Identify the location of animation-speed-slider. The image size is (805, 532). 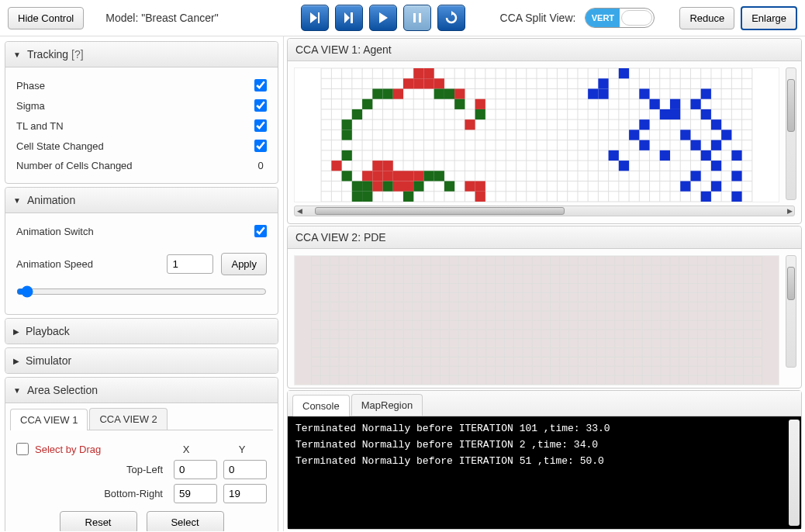
(141, 292).